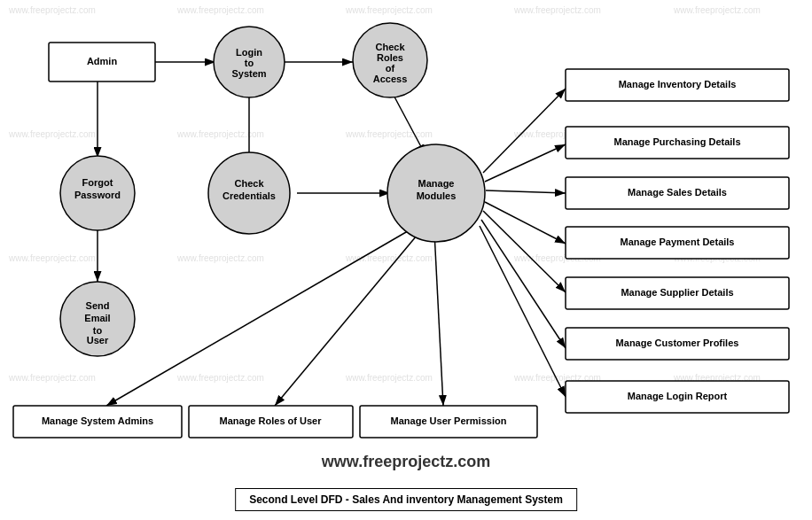  What do you see at coordinates (220, 135) in the screenshot?
I see `watermark-7: www.freeprojectz.com` at bounding box center [220, 135].